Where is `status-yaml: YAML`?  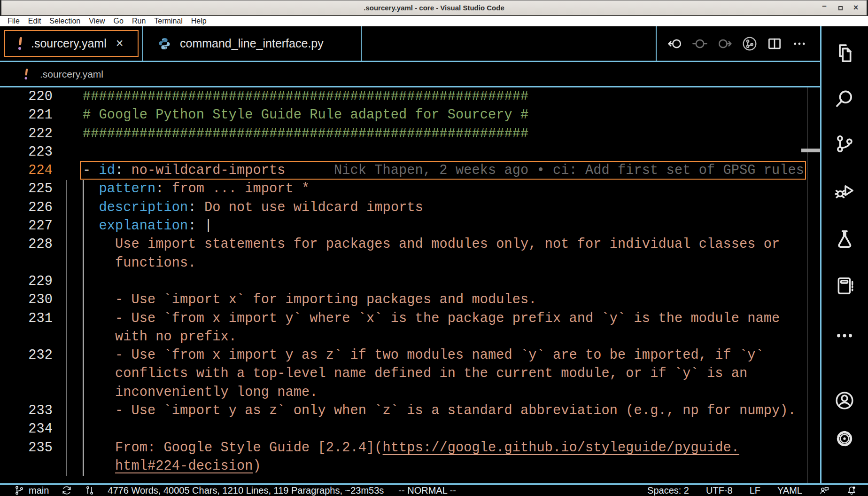 status-yaml: YAML is located at coordinates (790, 491).